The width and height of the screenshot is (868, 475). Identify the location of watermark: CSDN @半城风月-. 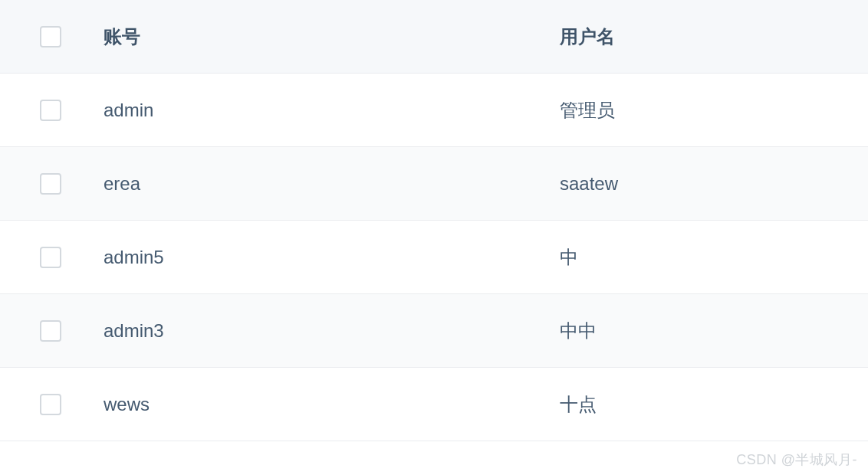
(797, 460).